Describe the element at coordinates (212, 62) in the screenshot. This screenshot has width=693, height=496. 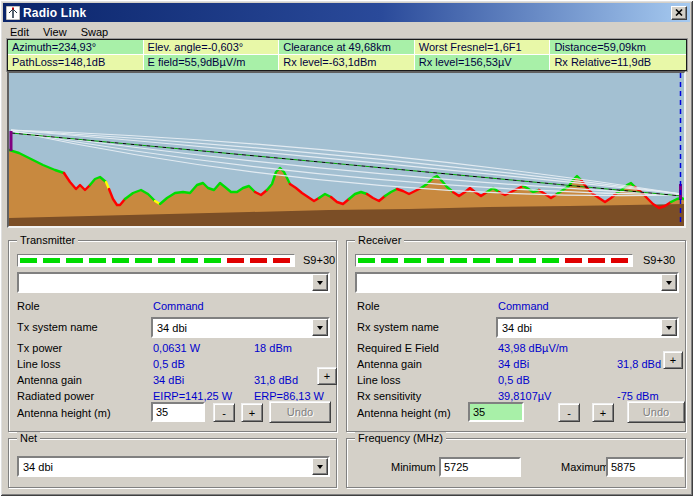
I see `status-e-field: E field=55,9dBµV/m` at that location.